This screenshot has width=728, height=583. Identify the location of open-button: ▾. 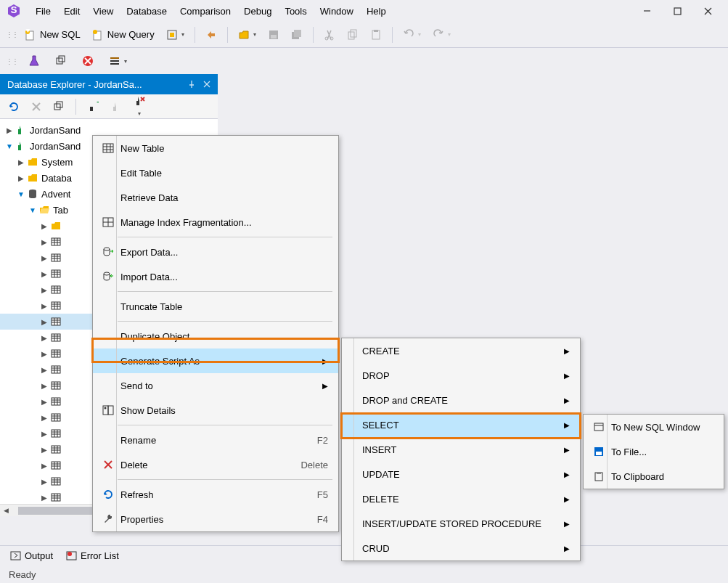
(247, 35).